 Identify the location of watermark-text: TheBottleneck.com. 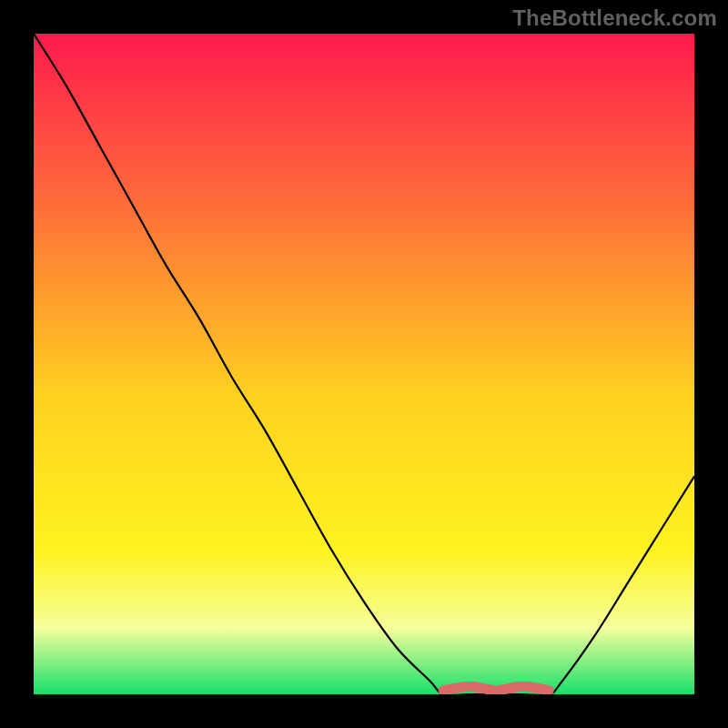
(615, 18).